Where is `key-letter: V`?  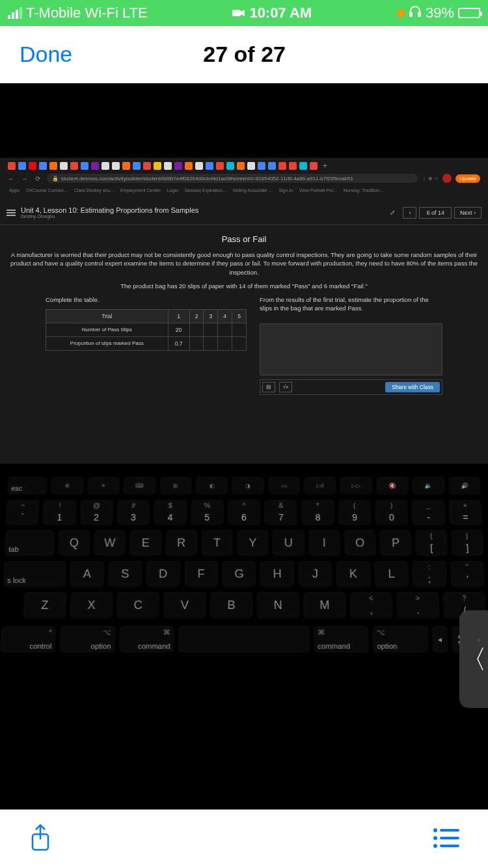
key-letter: V is located at coordinates (185, 605).